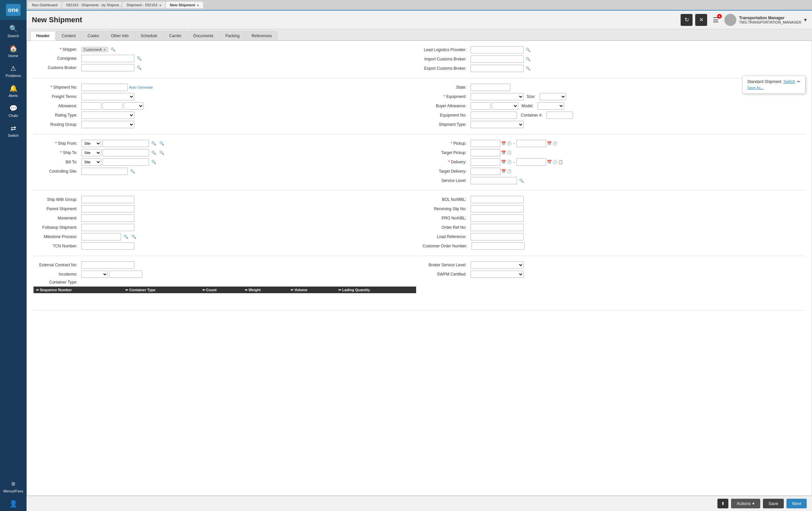 Image resolution: width=812 pixels, height=511 pixels. I want to click on ship-from-type-select: Site, so click(91, 143).